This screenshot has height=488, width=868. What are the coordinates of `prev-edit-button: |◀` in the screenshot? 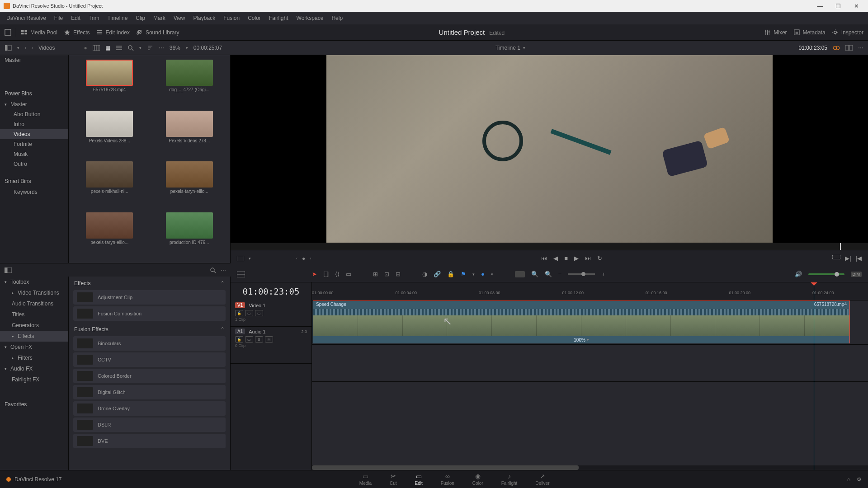 It's located at (859, 258).